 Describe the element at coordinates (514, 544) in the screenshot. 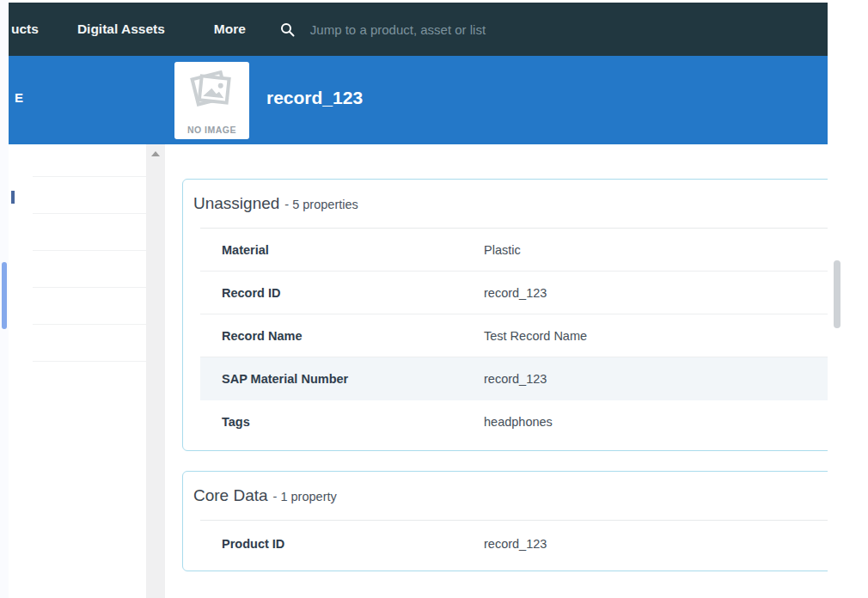

I see `property-row-product-id: Product ID record_123` at that location.